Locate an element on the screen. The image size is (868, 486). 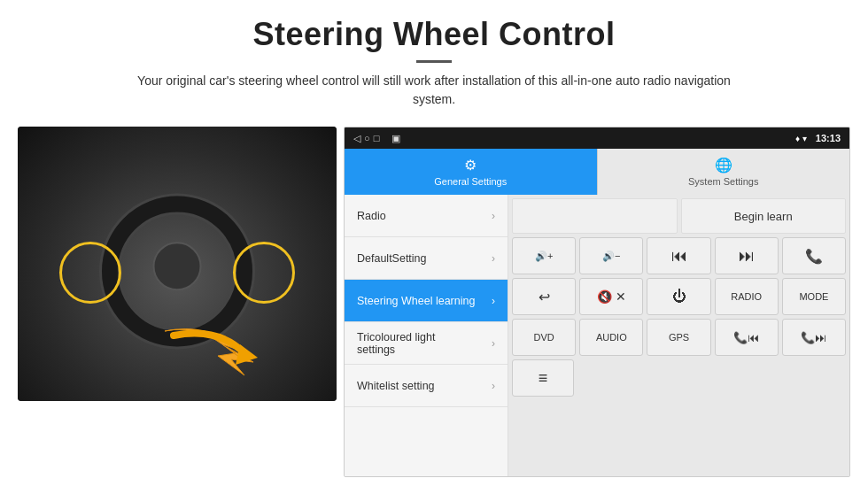
mode-label: MODE is located at coordinates (813, 297).